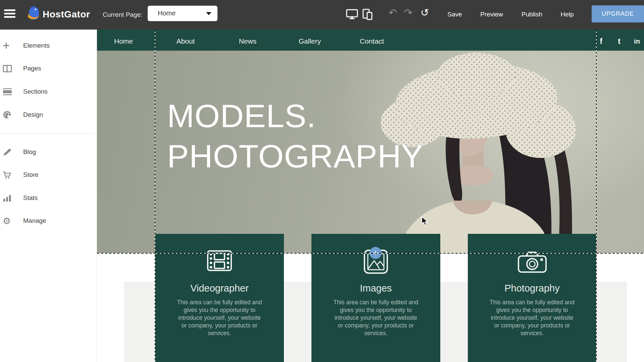 This screenshot has height=362, width=644. Describe the element at coordinates (248, 42) in the screenshot. I see `site-nav-news: News` at that location.